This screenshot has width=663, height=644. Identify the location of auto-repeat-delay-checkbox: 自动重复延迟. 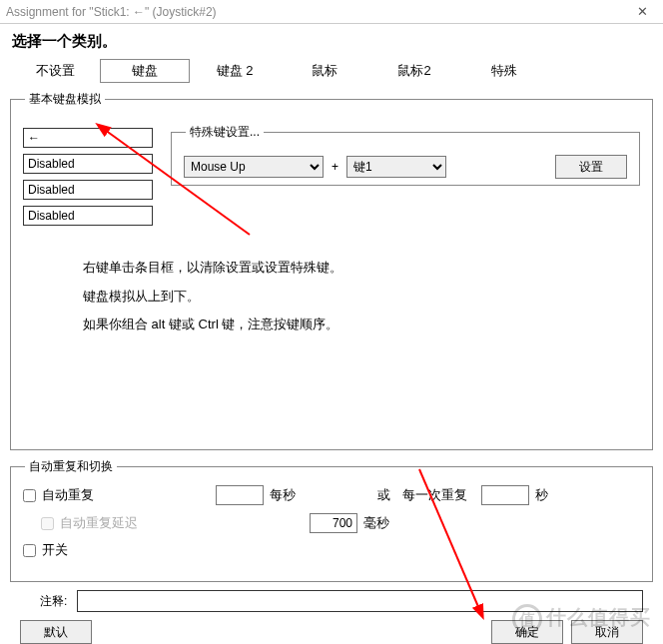
(90, 523).